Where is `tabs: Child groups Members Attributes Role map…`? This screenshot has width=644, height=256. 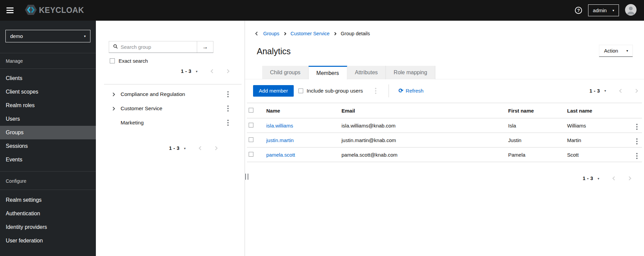
tabs: Child groups Members Attributes Role map… is located at coordinates (444, 73).